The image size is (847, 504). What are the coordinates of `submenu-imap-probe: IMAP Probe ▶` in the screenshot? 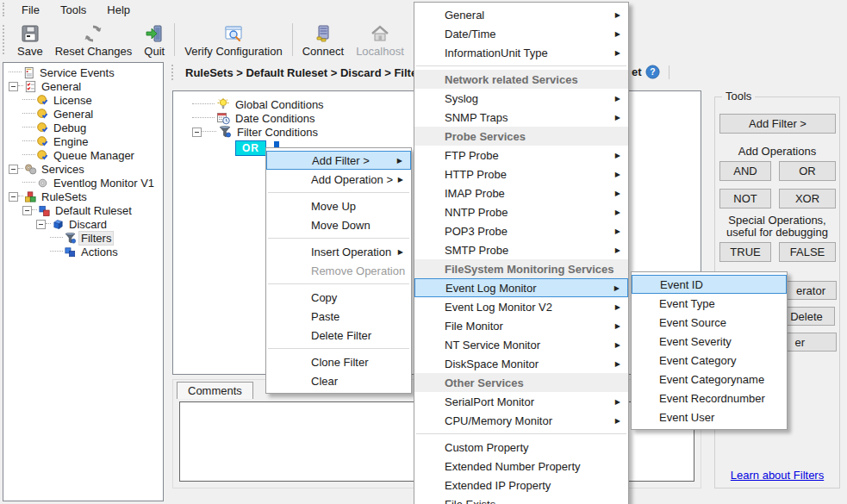 It's located at (521, 193).